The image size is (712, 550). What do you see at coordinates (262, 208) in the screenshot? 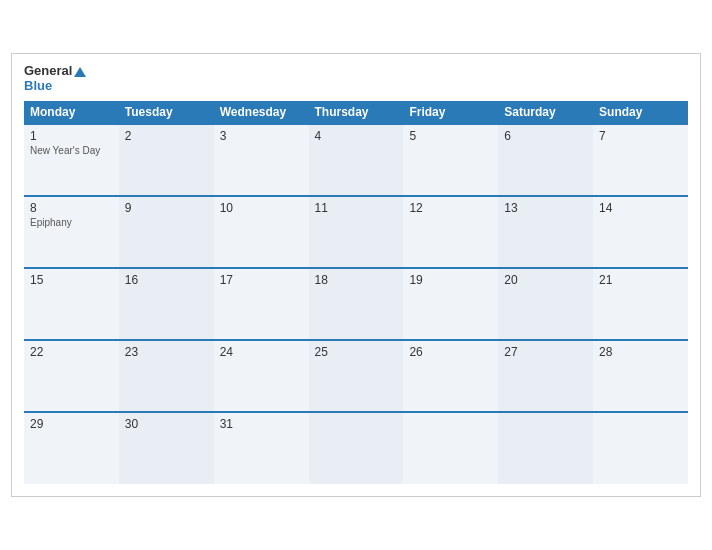
I see `day-number: 10` at bounding box center [262, 208].